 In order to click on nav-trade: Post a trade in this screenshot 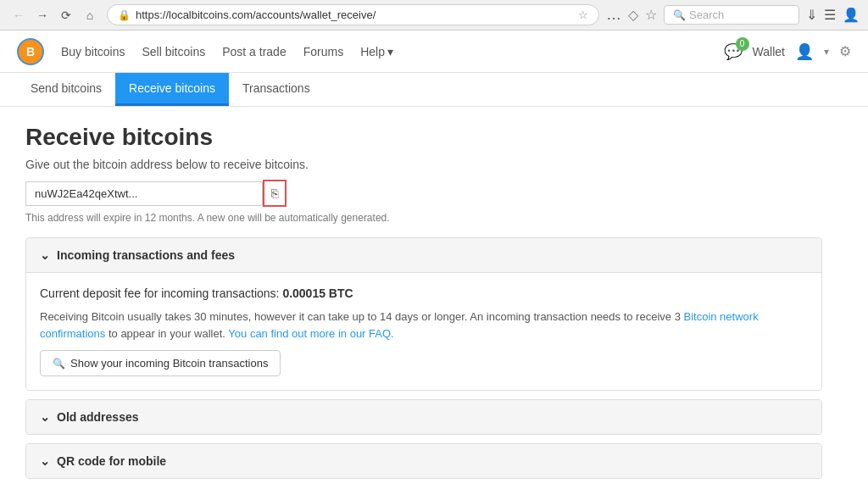, I will do `click(254, 52)`.